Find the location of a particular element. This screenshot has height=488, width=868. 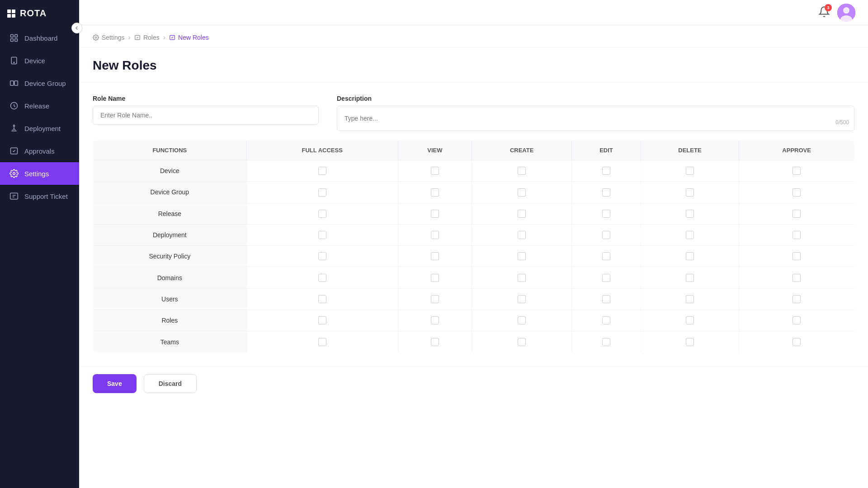

checkbox-security-policy-full-access is located at coordinates (322, 256).